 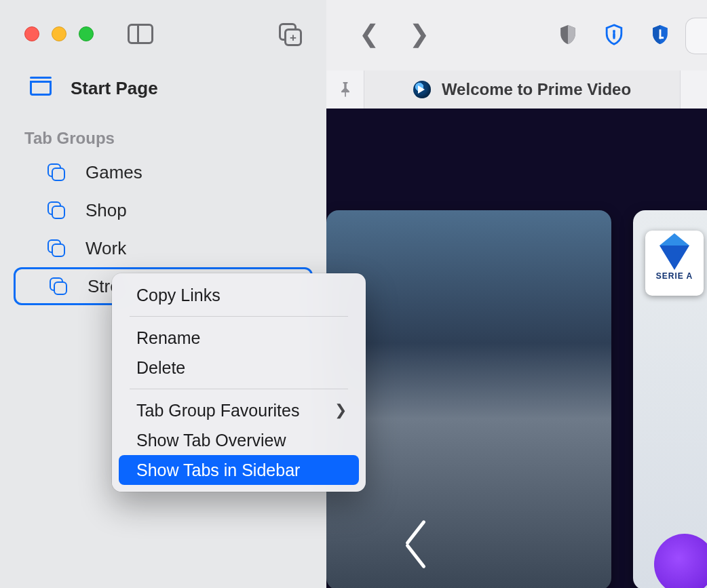 What do you see at coordinates (517, 90) in the screenshot?
I see `tab-strip: Welcome to Prime Video` at bounding box center [517, 90].